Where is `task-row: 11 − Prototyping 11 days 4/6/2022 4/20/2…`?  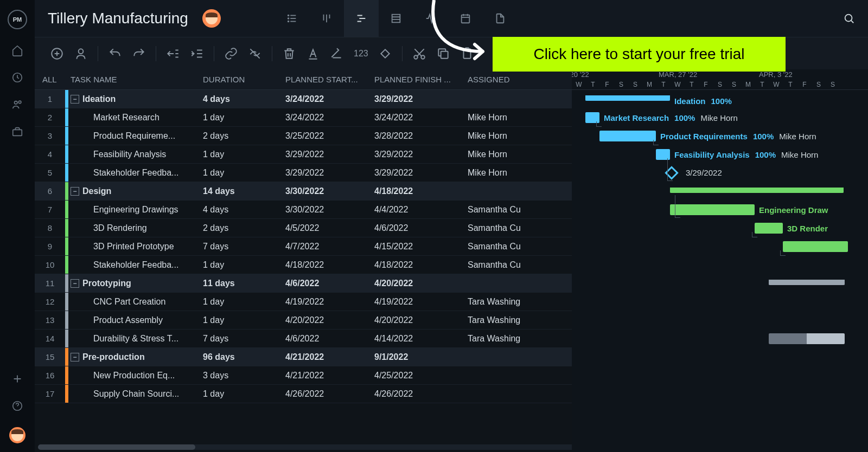
task-row: 11 − Prototyping 11 days 4/6/2022 4/20/2… is located at coordinates (303, 283).